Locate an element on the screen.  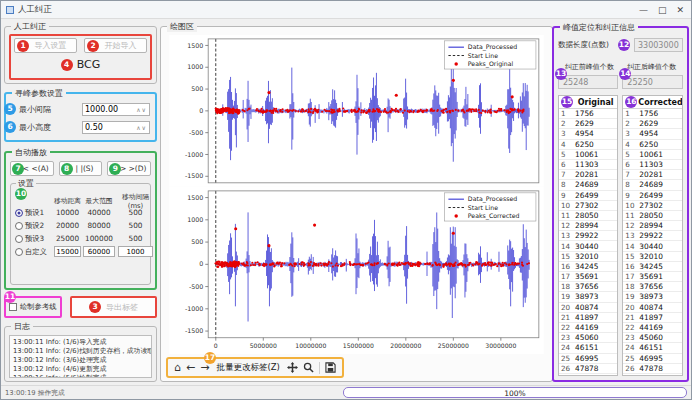
row-index: 16 is located at coordinates (631, 266).